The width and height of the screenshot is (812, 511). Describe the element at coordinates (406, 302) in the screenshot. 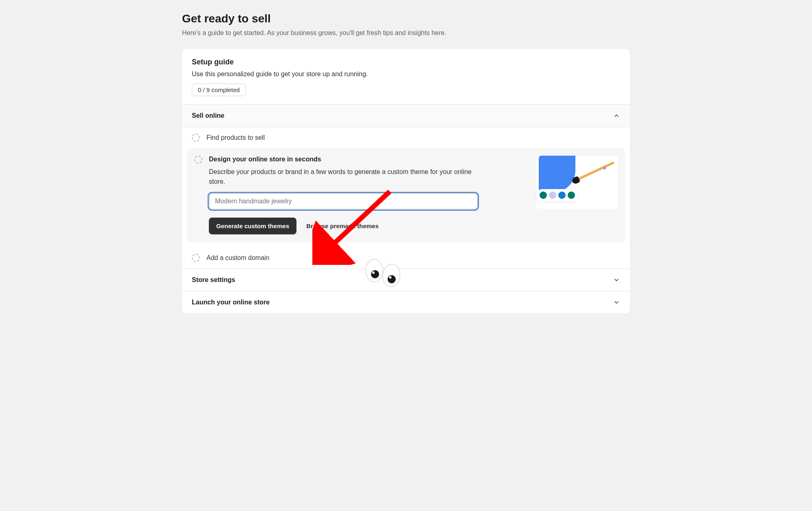

I see `section-launch-store: Launch your online store` at that location.